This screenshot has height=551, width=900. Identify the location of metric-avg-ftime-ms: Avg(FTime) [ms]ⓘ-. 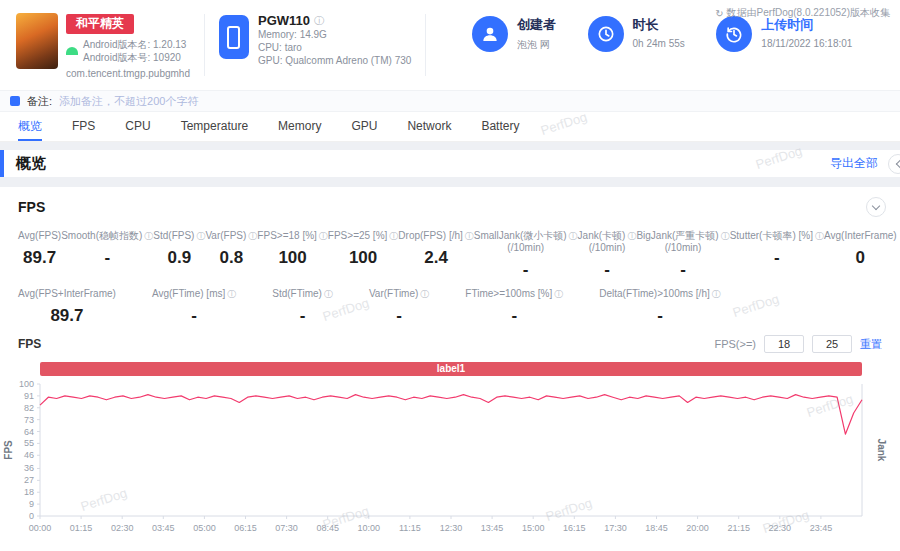
(194, 307).